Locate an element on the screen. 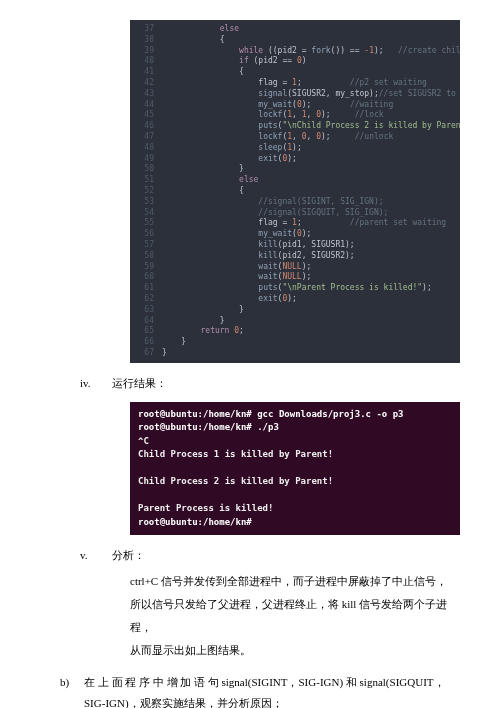 The width and height of the screenshot is (500, 708). analysis-p1: ctrl+C 信号并发传到全部进程中，而子进程中屏蔽掉了中止信号， is located at coordinates (295, 582).